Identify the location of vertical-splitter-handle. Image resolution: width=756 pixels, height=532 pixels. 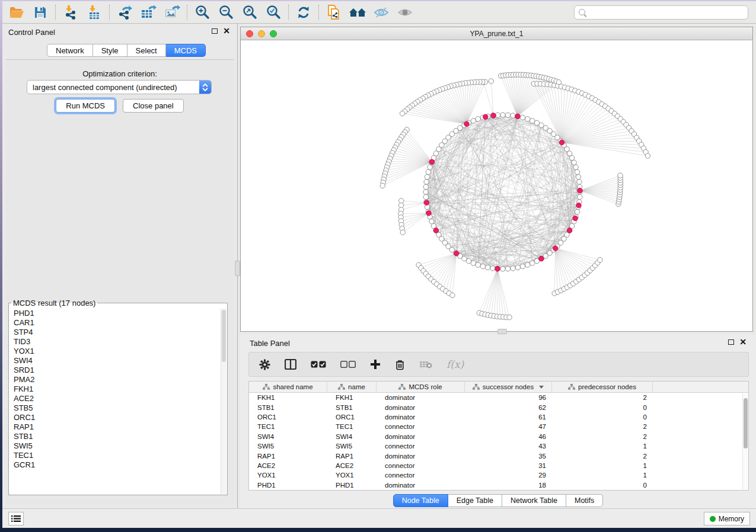
(237, 268).